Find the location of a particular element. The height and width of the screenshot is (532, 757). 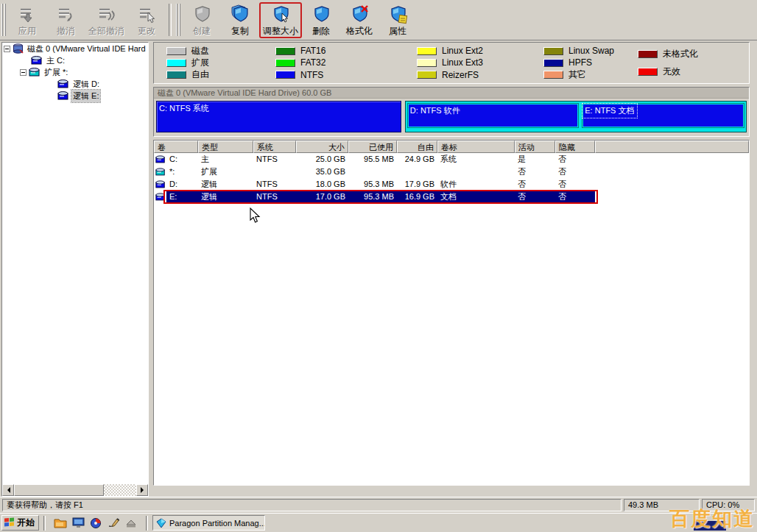

column-header-卷标: 卷标 is located at coordinates (476, 147).